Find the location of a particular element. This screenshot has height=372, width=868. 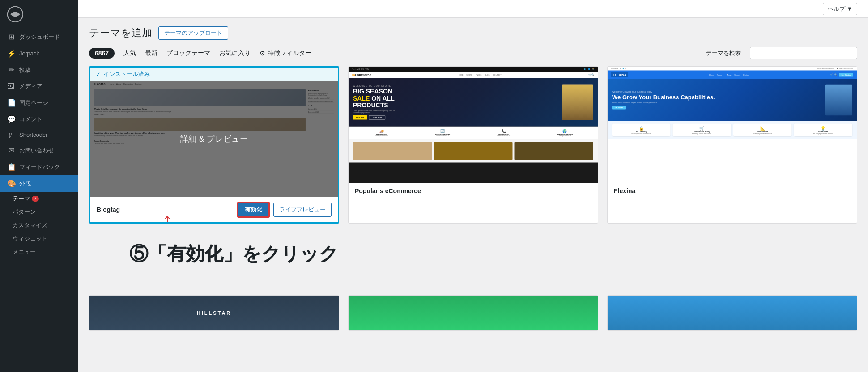

flexina-preview: Follow Us: f 🎵 🐦 in Email: info@gmail.co… is located at coordinates (732, 125).